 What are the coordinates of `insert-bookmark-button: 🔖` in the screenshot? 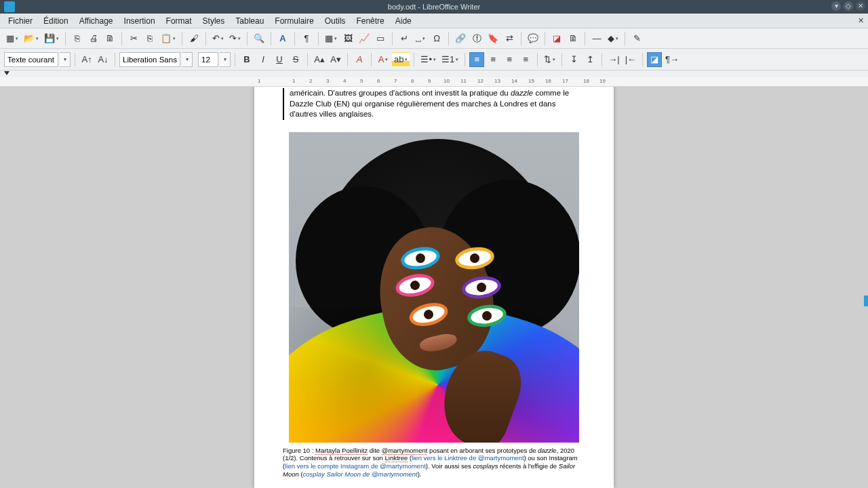 It's located at (493, 39).